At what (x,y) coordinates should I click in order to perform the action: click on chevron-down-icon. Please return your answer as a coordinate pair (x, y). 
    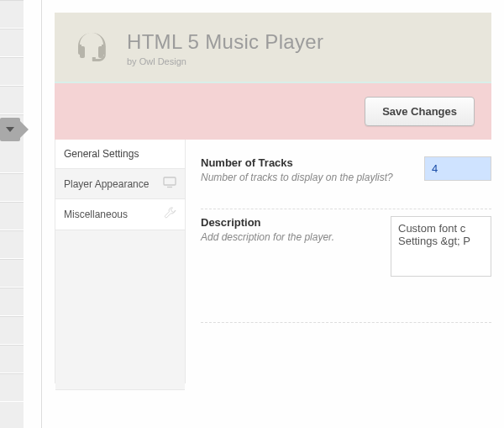
    Looking at the image, I should click on (10, 129).